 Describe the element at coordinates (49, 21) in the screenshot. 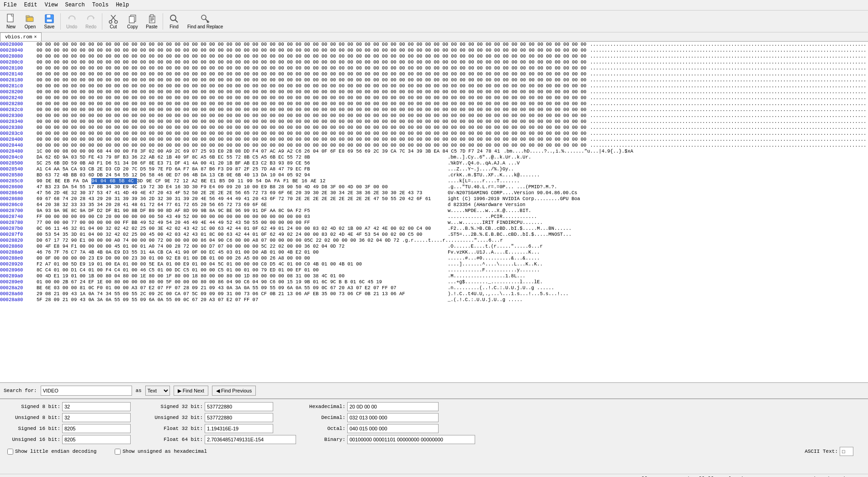

I see `save-button: Save` at that location.